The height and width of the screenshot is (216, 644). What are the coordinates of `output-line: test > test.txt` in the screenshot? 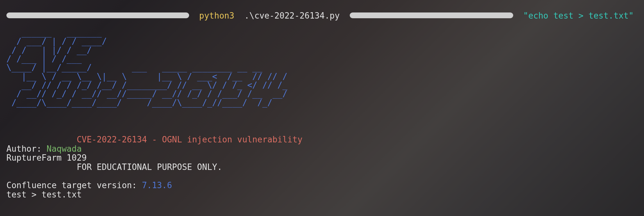 It's located at (44, 195).